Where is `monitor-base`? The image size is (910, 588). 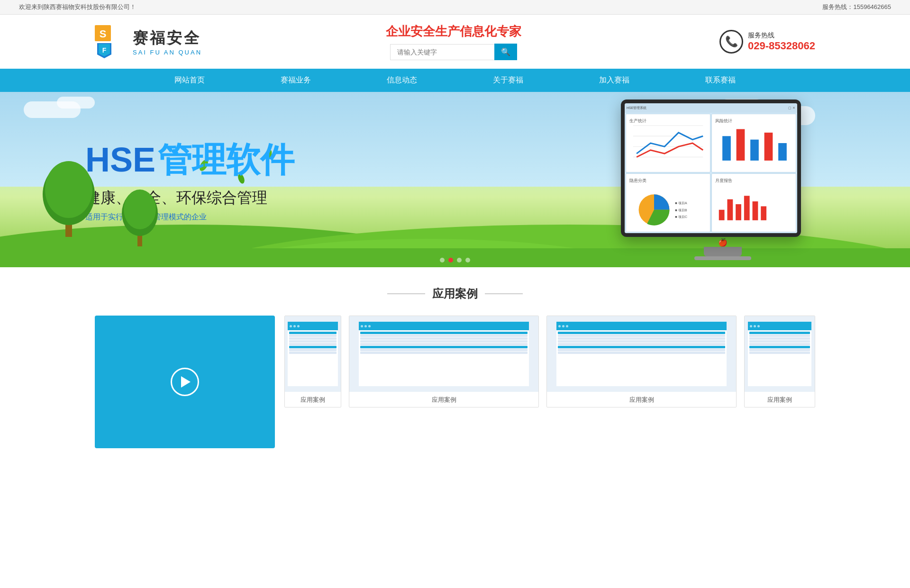 monitor-base is located at coordinates (723, 258).